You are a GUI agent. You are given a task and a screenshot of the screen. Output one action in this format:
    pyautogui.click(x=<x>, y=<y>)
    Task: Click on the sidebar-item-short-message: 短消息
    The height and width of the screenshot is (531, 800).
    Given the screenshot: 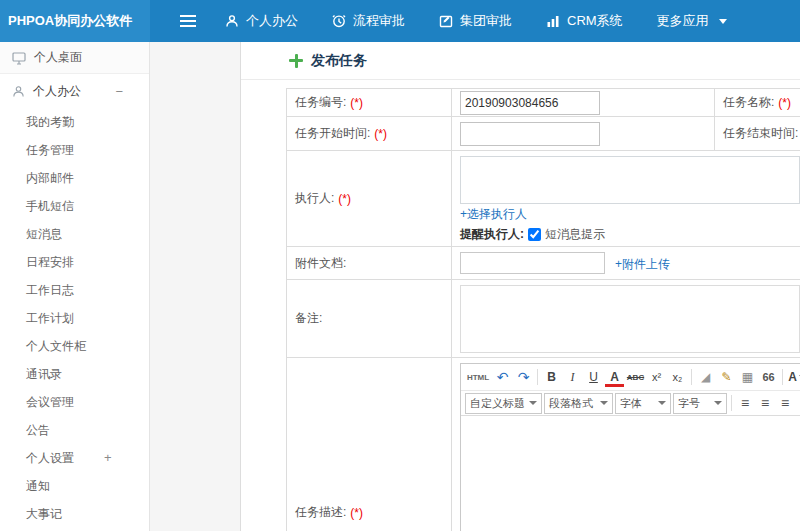 What is the action you would take?
    pyautogui.click(x=74, y=234)
    